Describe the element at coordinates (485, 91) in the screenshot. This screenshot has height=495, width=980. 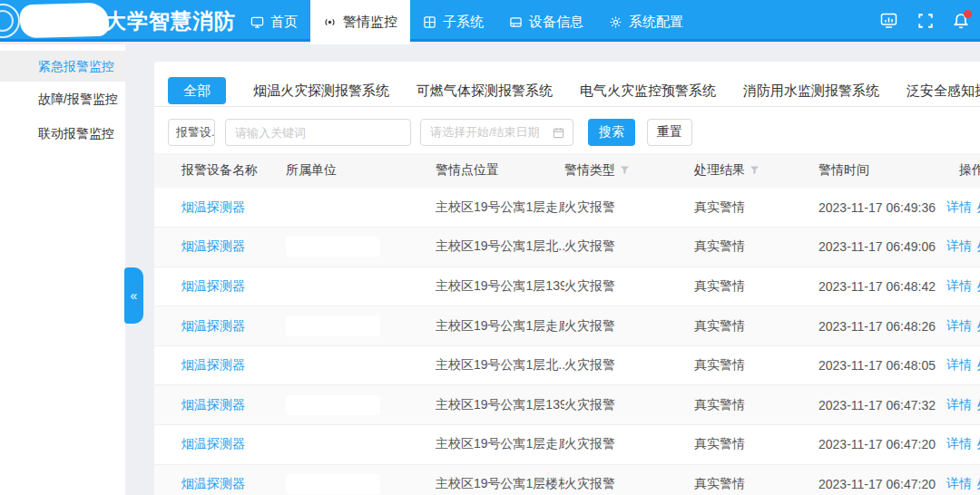
I see `tab-label: 可燃气体探测报警系统` at that location.